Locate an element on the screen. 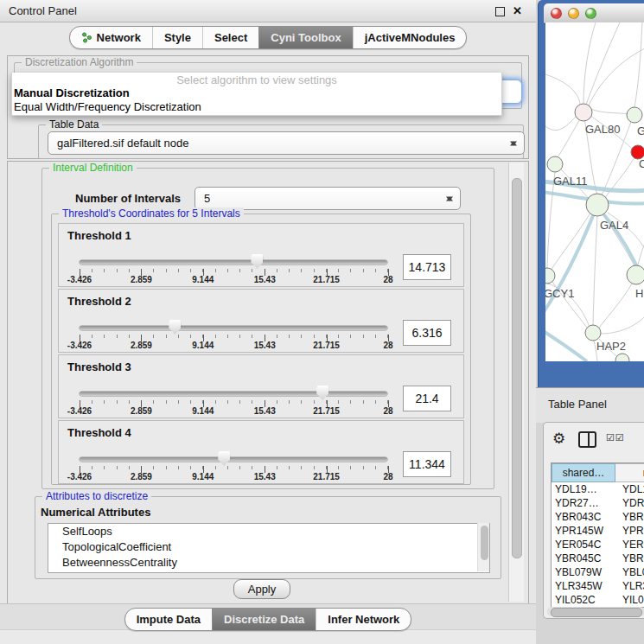  table-row: YBL079WYBL0 is located at coordinates (598, 572).